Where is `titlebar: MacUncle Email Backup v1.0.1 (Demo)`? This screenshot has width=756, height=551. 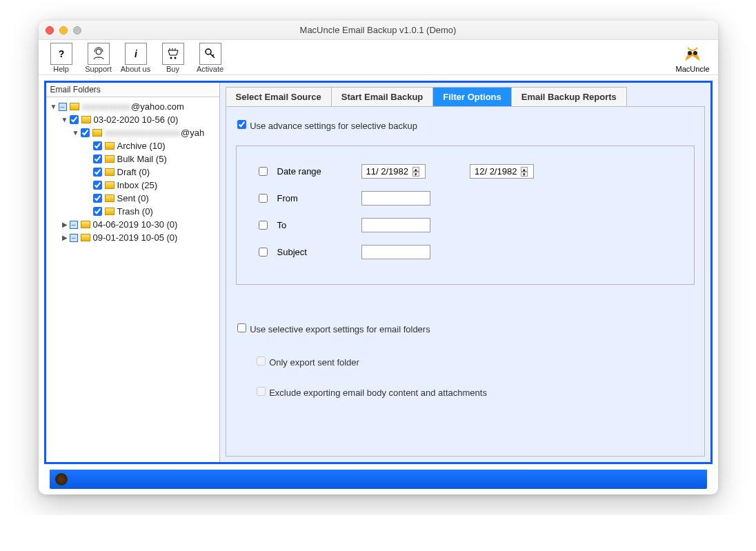
titlebar: MacUncle Email Backup v1.0.1 (Demo) is located at coordinates (378, 30).